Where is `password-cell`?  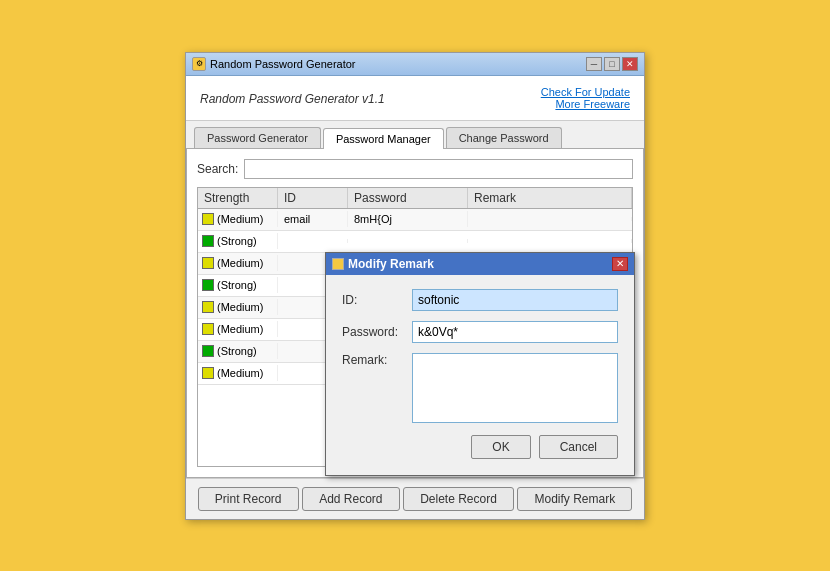
password-cell is located at coordinates (408, 241).